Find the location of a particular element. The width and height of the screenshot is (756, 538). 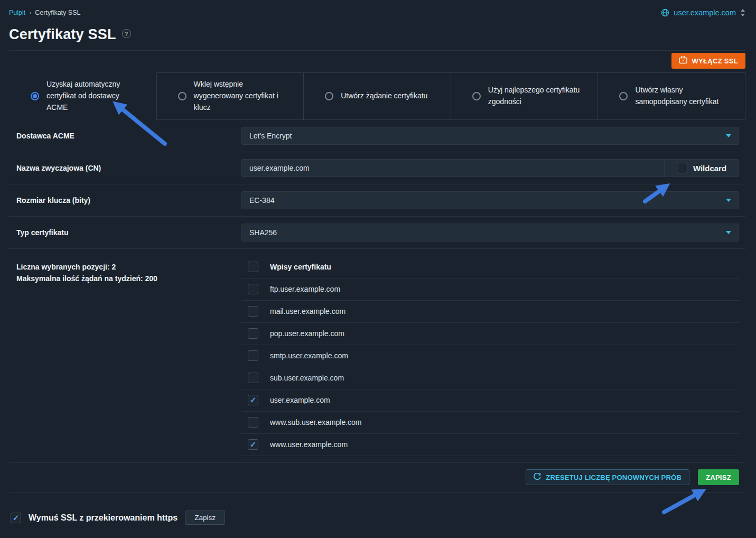

form-row-acme-provider: Dostawca ACME Let's Encrypt is located at coordinates (377, 136).